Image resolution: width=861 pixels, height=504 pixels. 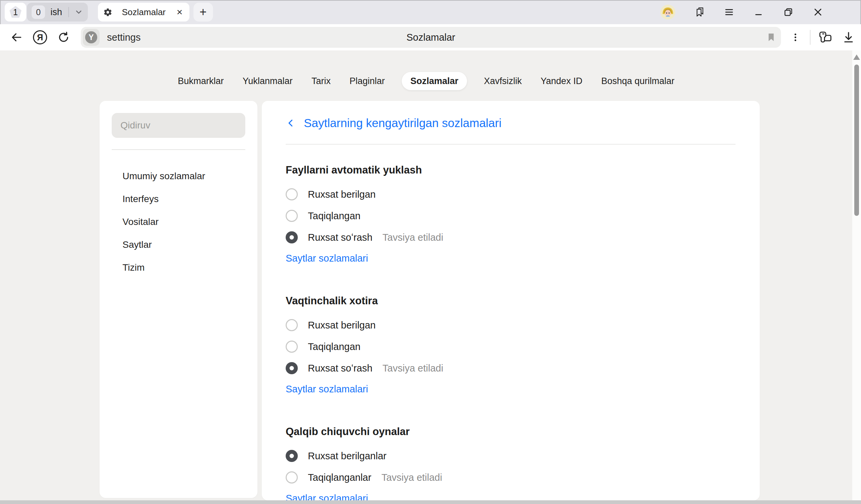 What do you see at coordinates (178, 176) in the screenshot?
I see `sidebar-item-umumiy-sozlamalar: Umumiy sozlamalar` at bounding box center [178, 176].